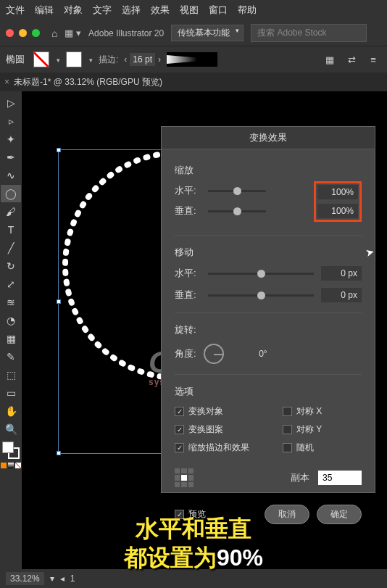 The height and width of the screenshot is (588, 387). I want to click on paintbrush-tool: 🖌, so click(11, 212).